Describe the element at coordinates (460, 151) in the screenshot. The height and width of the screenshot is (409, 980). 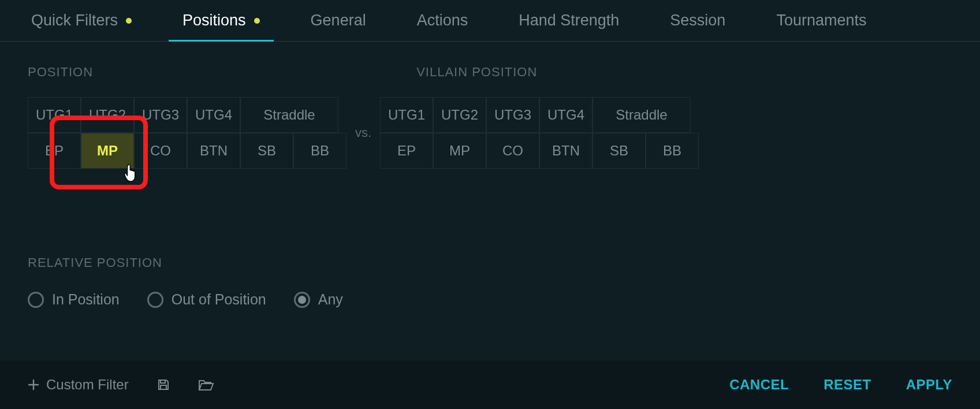
I see `villain-pos-mp: MP` at that location.